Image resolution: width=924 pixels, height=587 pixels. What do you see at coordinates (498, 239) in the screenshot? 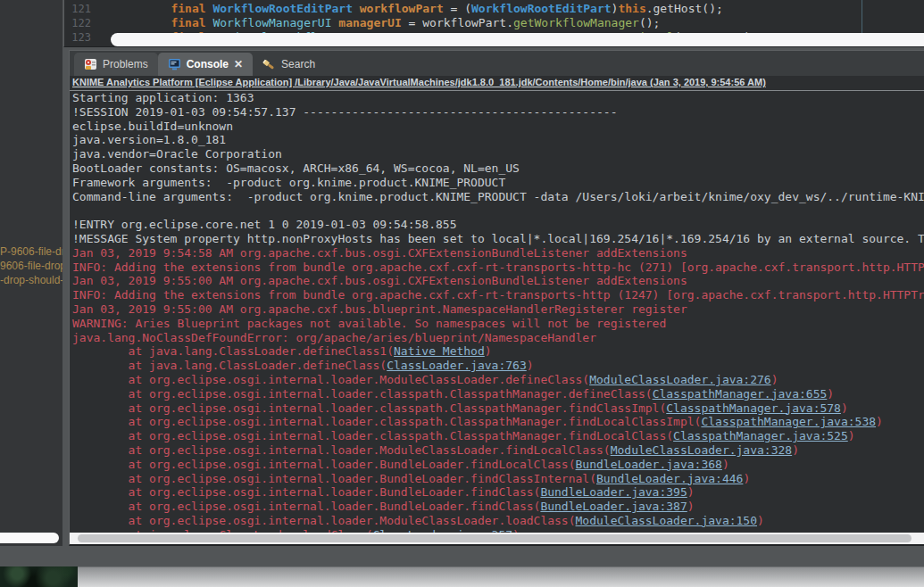
I see `console-line: !MESSAGE System property http.nonProxyHo…` at bounding box center [498, 239].